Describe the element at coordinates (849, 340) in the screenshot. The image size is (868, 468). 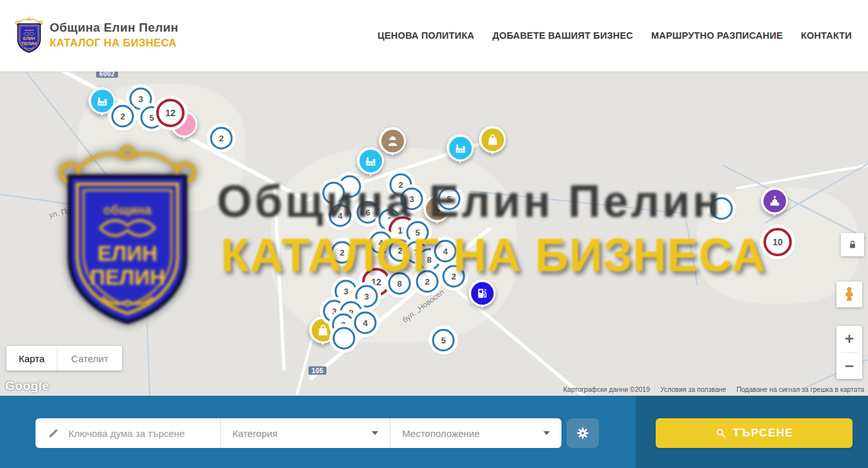
I see `zoom-in-button: +` at that location.